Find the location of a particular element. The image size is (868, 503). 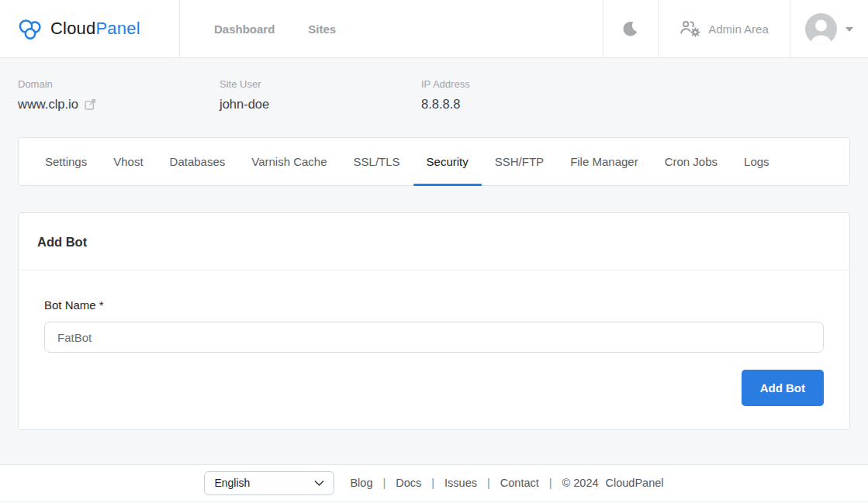

admin-area-button: Admin Area is located at coordinates (724, 29).